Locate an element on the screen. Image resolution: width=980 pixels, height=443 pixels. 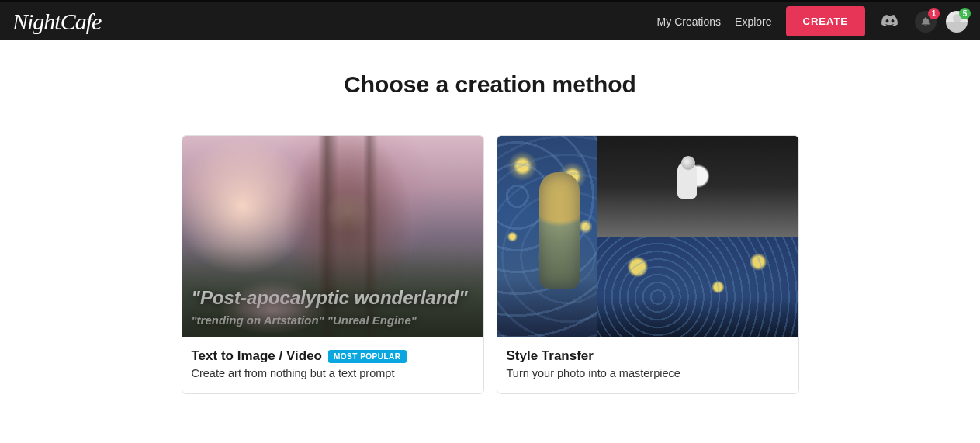
card-image-t2i: "Post-apocalyptic wonderland" "trending … is located at coordinates (333, 237).